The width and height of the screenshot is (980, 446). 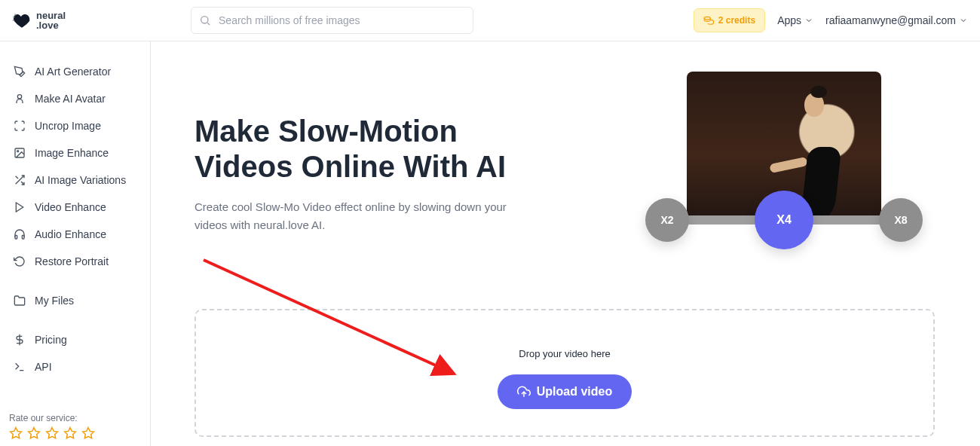 What do you see at coordinates (75, 153) in the screenshot?
I see `sidebar-item-image-enhance: Image Enhance` at bounding box center [75, 153].